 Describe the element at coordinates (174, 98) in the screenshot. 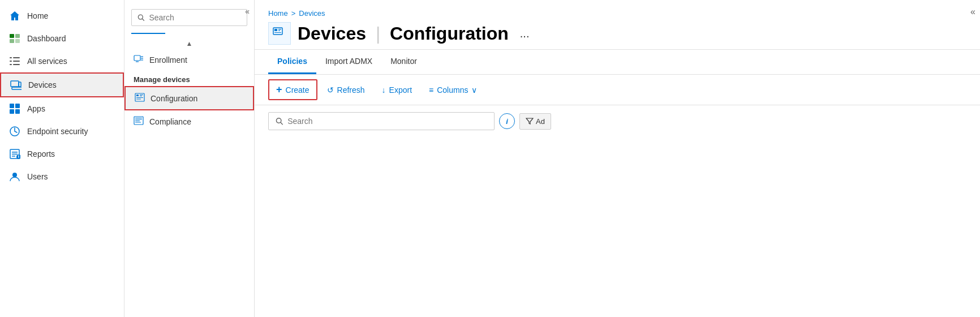

I see `configuration-label: Configuration` at that location.